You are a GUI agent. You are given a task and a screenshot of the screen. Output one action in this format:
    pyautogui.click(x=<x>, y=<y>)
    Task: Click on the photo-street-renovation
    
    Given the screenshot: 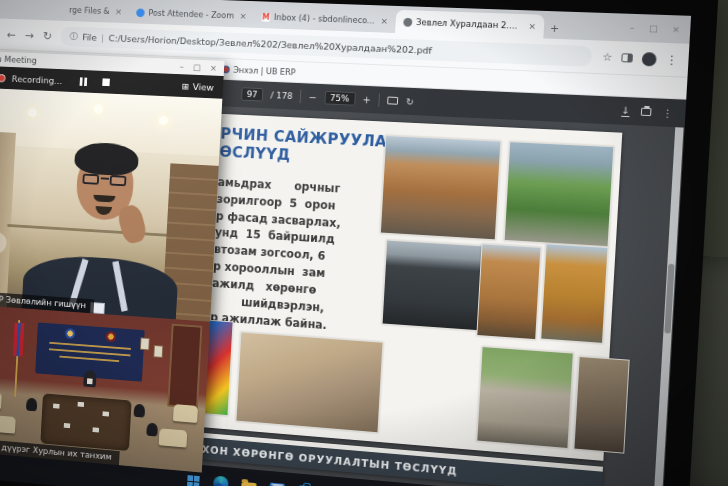 What is the action you would take?
    pyautogui.click(x=440, y=188)
    